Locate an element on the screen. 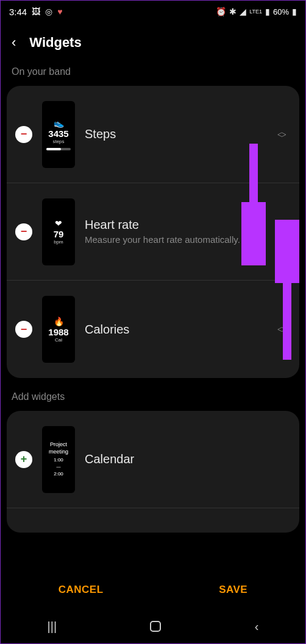 The height and width of the screenshot is (644, 306). thumb-time-end: 2:00 is located at coordinates (59, 474).